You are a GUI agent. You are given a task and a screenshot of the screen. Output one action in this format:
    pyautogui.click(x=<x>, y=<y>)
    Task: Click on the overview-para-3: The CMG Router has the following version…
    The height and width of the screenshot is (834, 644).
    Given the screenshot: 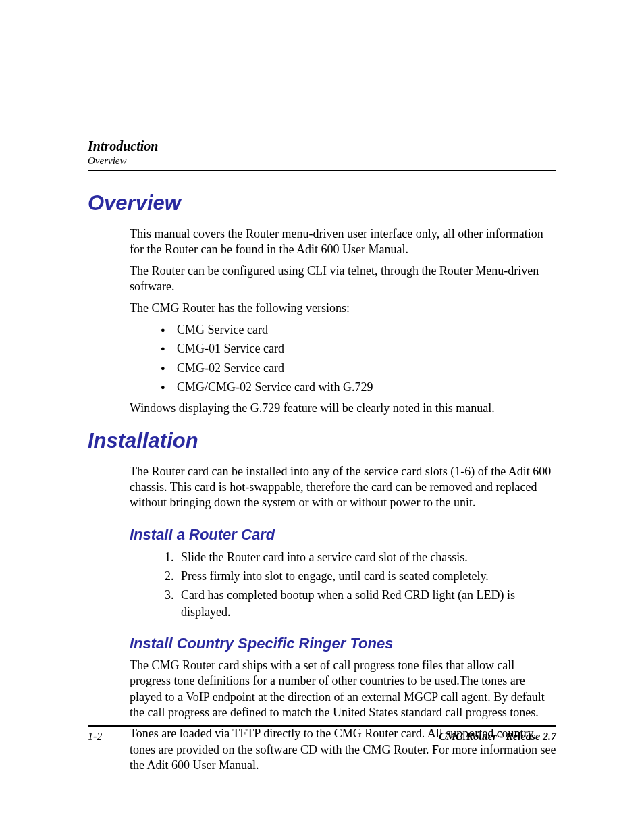 What is the action you would take?
    pyautogui.click(x=343, y=308)
    